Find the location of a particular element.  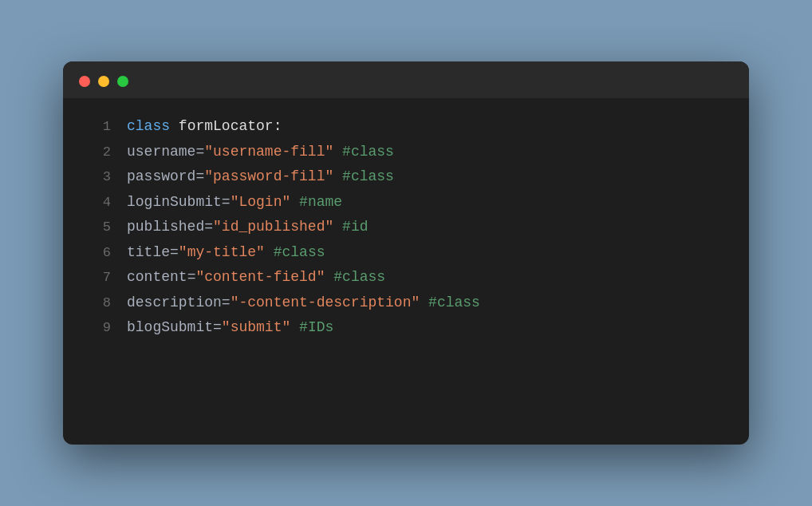

code-line-7: 7 content = "content-field" #class is located at coordinates (402, 278).